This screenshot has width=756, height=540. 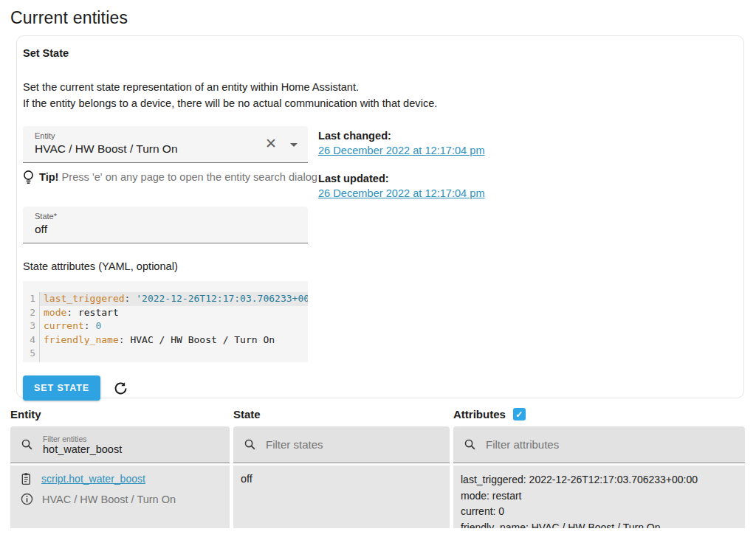 I want to click on entity-id-link: script.hot_water_boost, so click(x=93, y=479).